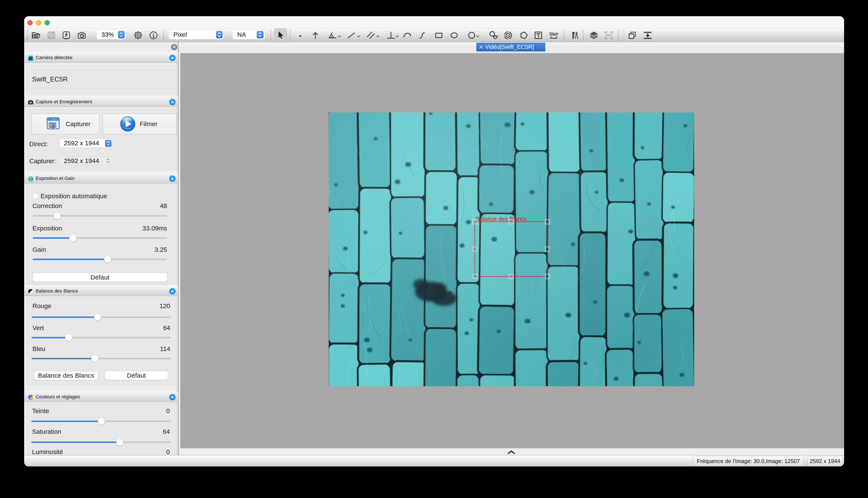 Image resolution: width=868 pixels, height=498 pixels. Describe the element at coordinates (609, 36) in the screenshot. I see `svg-text: CSV` at that location.